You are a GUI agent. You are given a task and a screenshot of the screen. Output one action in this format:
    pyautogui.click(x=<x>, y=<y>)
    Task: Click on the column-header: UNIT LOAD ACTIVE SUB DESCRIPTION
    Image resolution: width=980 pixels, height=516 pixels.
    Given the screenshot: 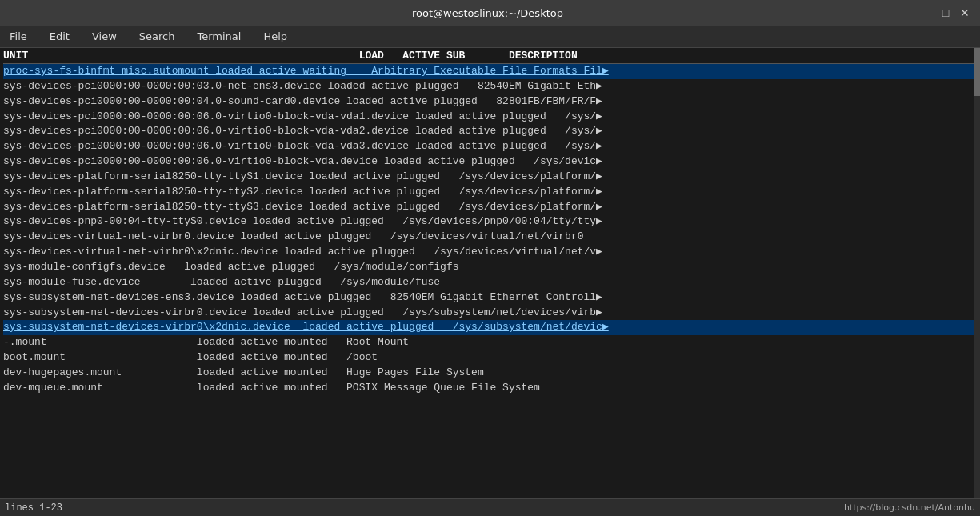 What is the action you would take?
    pyautogui.click(x=490, y=57)
    